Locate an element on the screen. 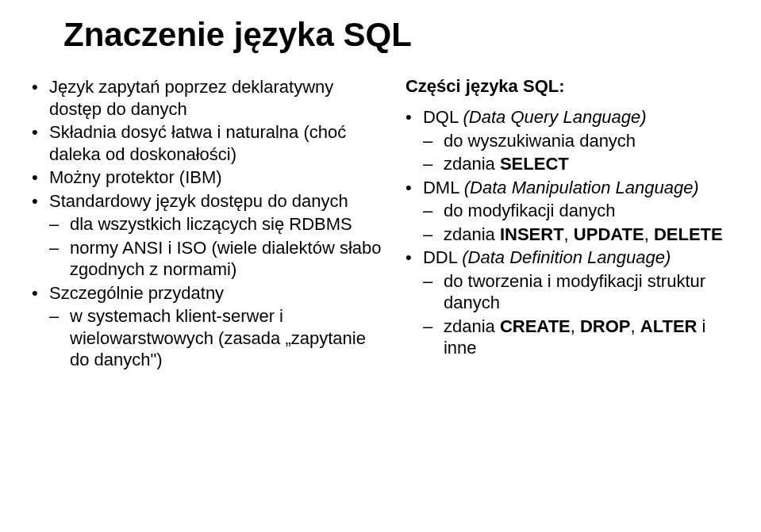 The image size is (761, 532). list-item: Język zapytań poprzez deklaratywny dostę… is located at coordinates (211, 98).